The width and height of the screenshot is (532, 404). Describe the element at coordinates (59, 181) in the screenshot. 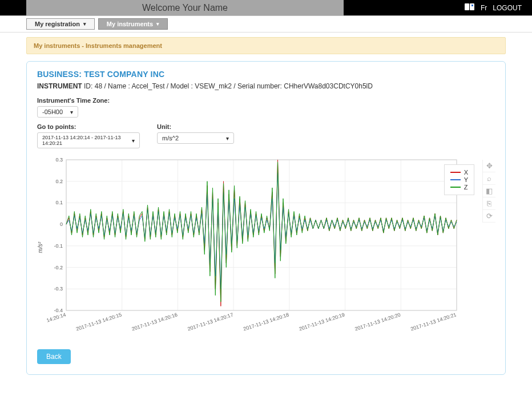

I see `svg-text: 0.2` at that location.